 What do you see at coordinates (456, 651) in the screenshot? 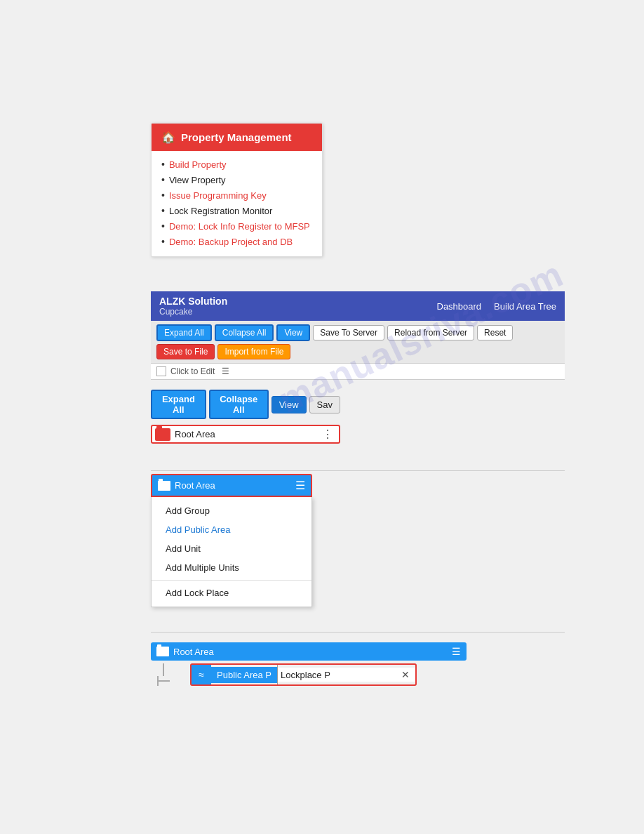
I see `root-bar-menu-icon: ☰` at bounding box center [456, 651].